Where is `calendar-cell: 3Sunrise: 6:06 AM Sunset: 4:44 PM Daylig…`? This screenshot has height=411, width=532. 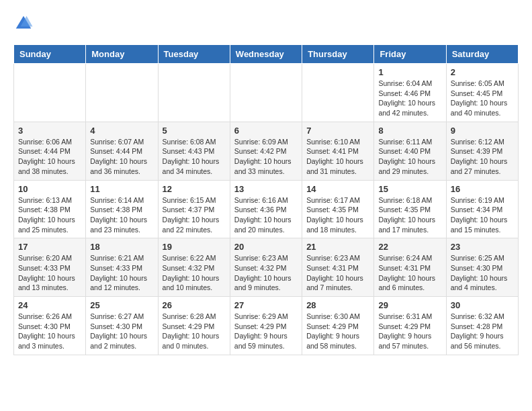 calendar-cell: 3Sunrise: 6:06 AM Sunset: 4:44 PM Daylig… is located at coordinates (50, 150).